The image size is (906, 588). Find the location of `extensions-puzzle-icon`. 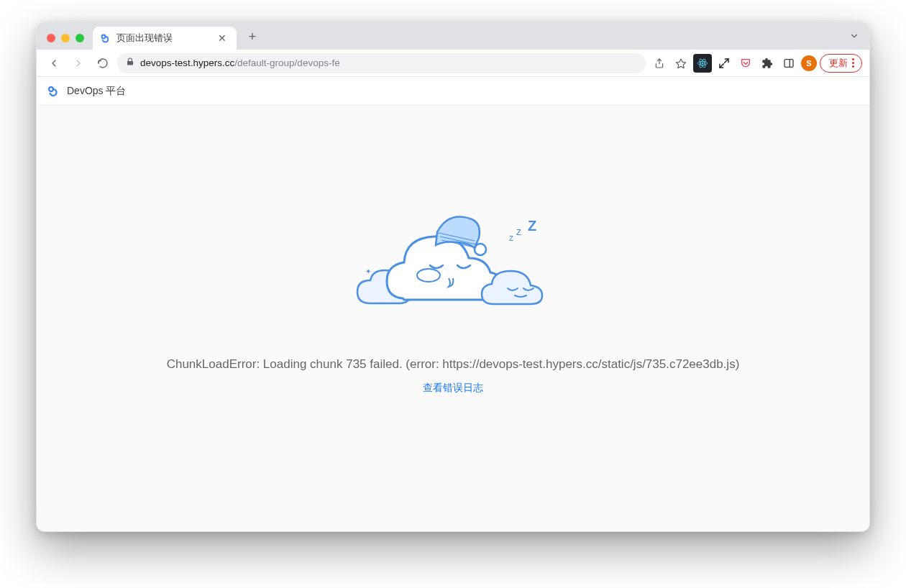

extensions-puzzle-icon is located at coordinates (767, 63).